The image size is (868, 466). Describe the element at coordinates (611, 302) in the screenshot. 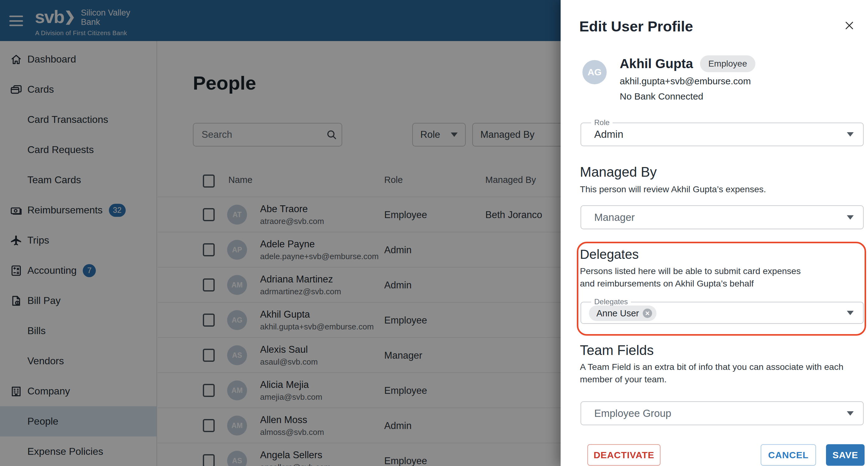

I see `field-label: Delegates` at that location.